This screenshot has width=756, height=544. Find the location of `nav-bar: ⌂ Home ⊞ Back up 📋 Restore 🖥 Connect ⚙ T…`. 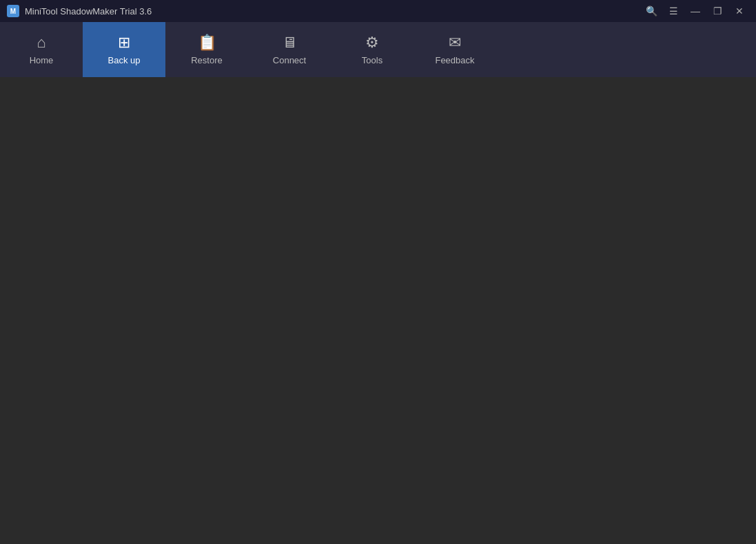

nav-bar: ⌂ Home ⊞ Back up 📋 Restore 🖥 Connect ⚙ T… is located at coordinates (378, 50).